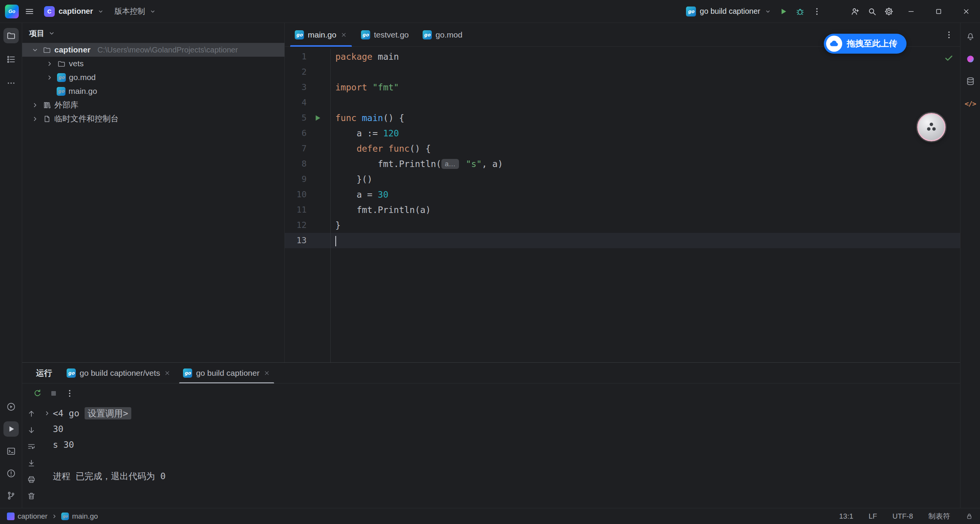  What do you see at coordinates (54, 393) in the screenshot?
I see `stop-button` at bounding box center [54, 393].